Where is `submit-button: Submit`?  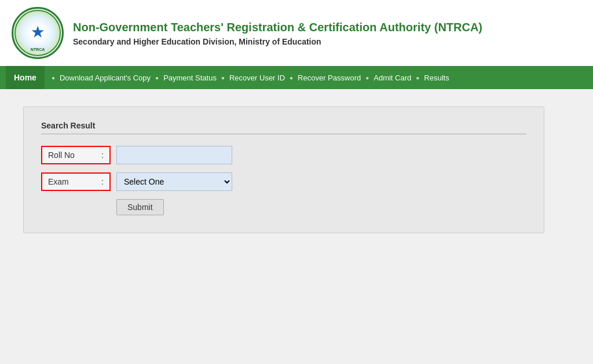
submit-button: Submit is located at coordinates (140, 207).